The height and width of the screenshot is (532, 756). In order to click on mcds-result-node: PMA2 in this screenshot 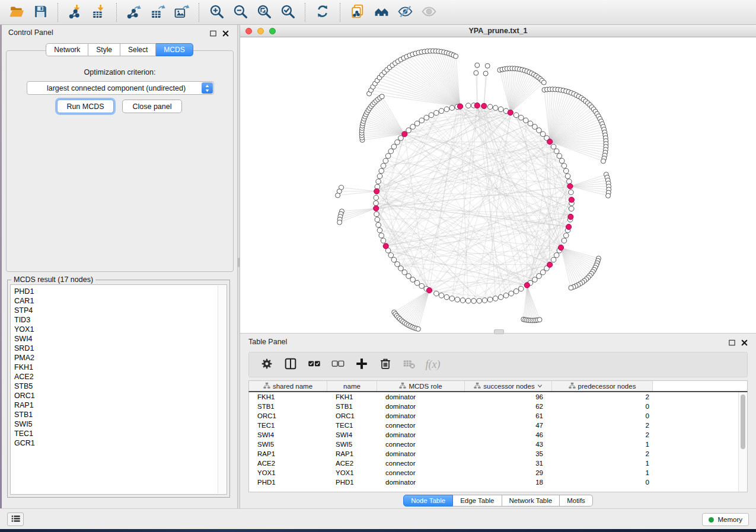, I will do `click(25, 358)`.